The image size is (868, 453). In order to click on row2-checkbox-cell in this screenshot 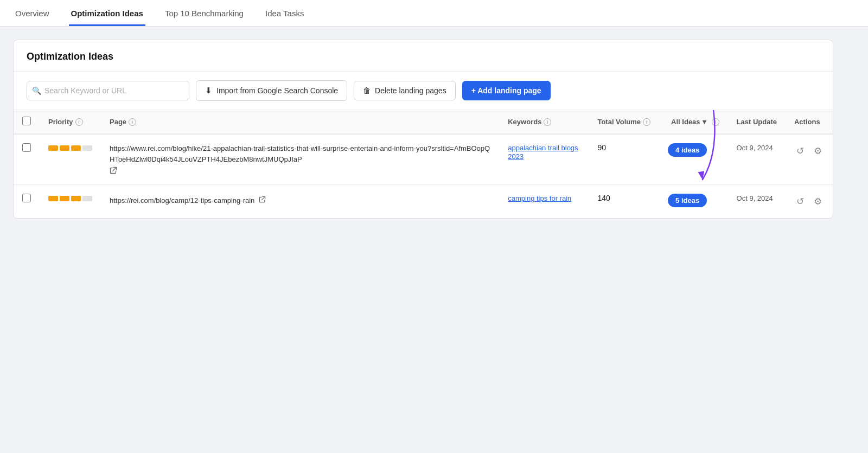, I will do `click(27, 202)`.